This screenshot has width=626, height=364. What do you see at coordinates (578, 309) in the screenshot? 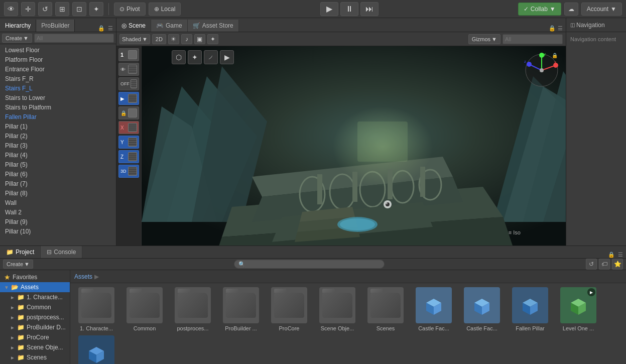
I see `asset-item: ▶Level One ...` at bounding box center [578, 309].